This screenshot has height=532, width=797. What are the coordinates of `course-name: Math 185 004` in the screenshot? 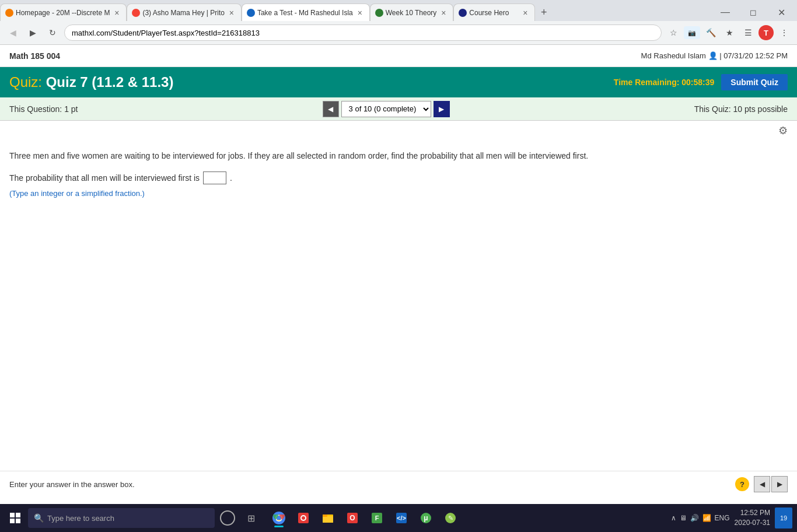 It's located at (35, 56).